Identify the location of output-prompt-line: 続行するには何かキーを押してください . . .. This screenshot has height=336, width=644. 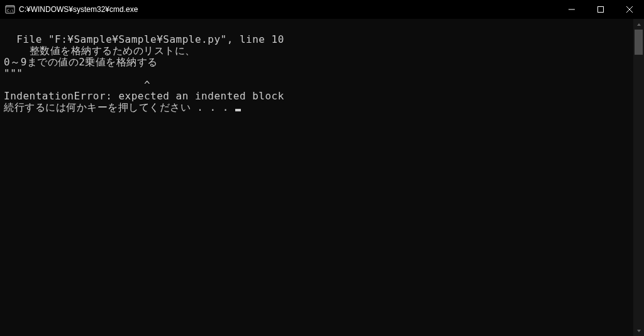
(324, 108).